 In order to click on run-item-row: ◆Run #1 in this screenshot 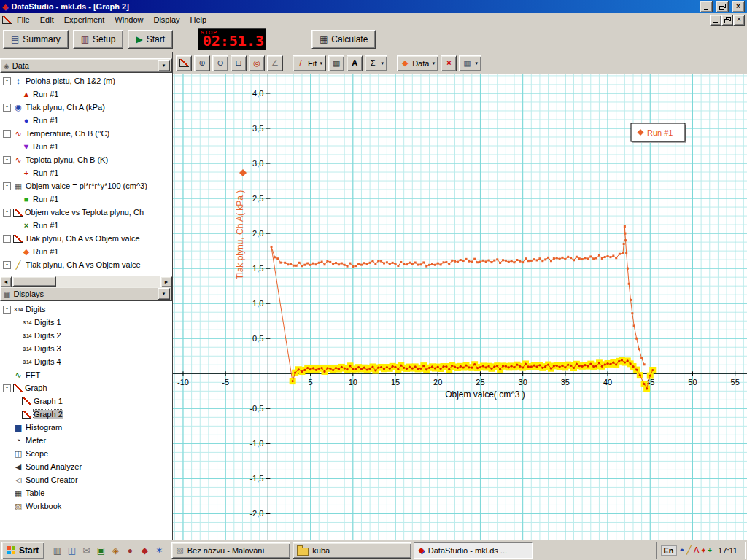, I will do `click(86, 252)`.